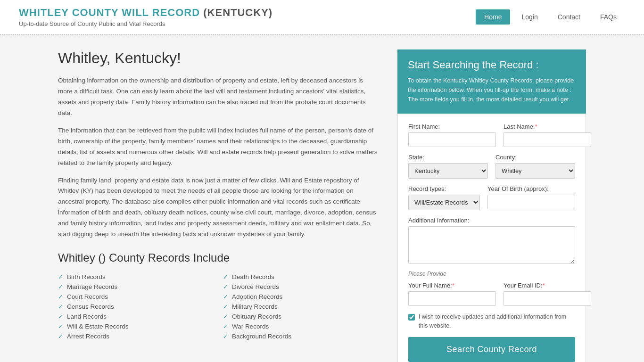 This screenshot has height=362, width=644. I want to click on newsletter-checkbox, so click(412, 317).